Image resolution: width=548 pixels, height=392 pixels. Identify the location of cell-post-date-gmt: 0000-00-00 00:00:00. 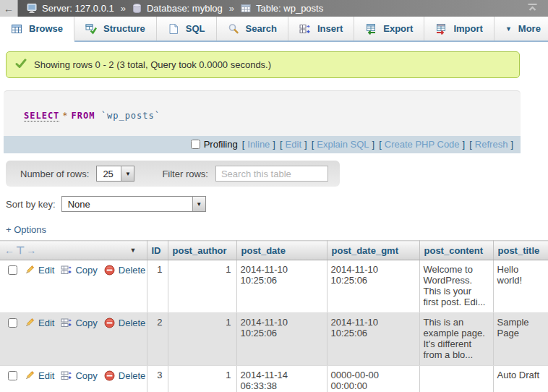
(373, 379).